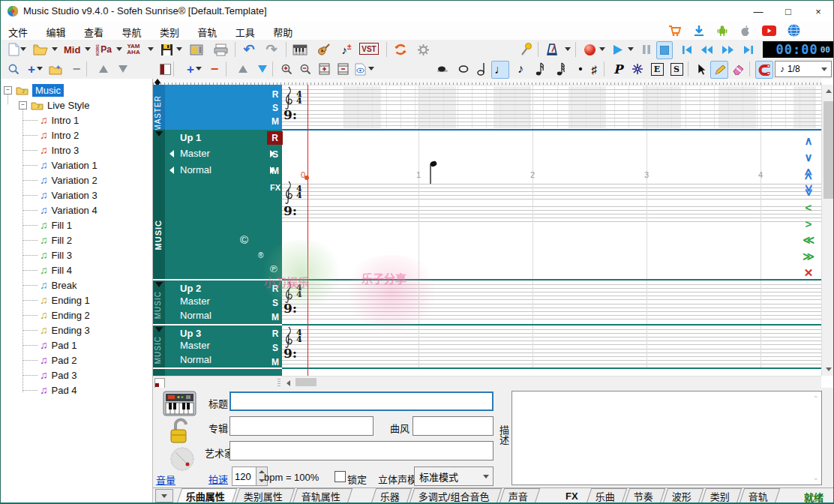  I want to click on android-icon, so click(722, 31).